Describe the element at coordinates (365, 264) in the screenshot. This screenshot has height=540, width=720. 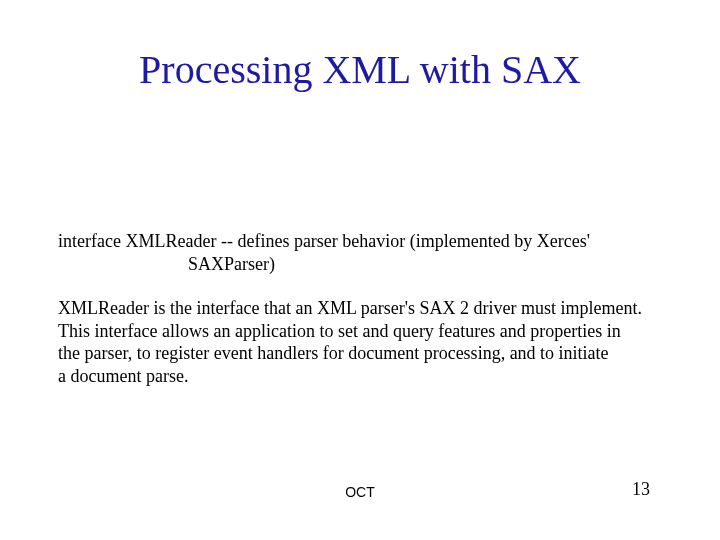
I see `definition-line-2: SAXParser)` at that location.